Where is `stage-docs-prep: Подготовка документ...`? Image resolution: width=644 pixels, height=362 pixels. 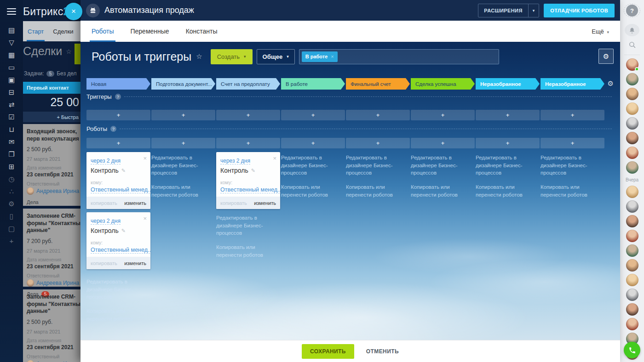
stage-docs-prep: Подготовка документ... is located at coordinates (183, 84).